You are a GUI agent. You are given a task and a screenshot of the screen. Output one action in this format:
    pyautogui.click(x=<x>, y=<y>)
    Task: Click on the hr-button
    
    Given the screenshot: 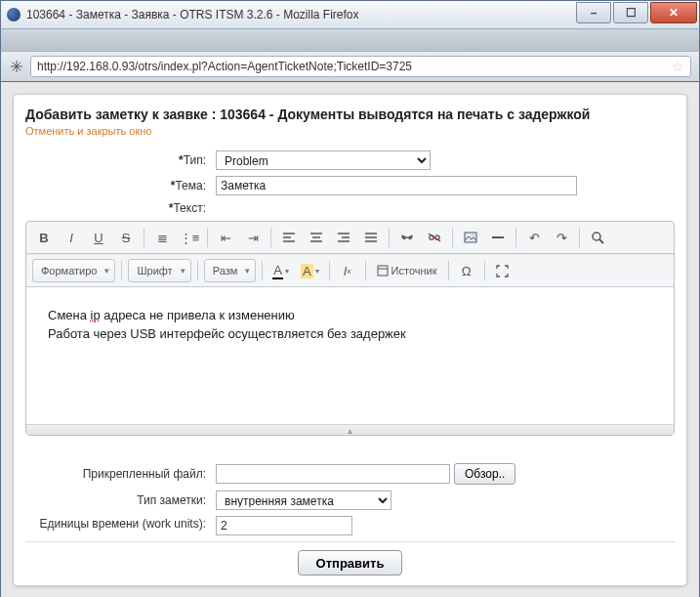 What is the action you would take?
    pyautogui.click(x=498, y=237)
    